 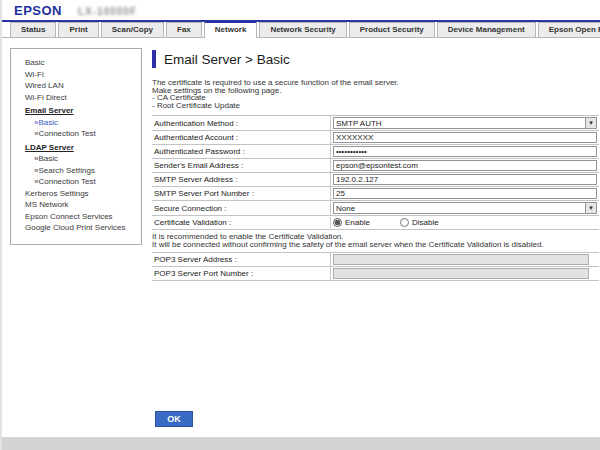 I want to click on title-accent-bar, so click(x=154, y=59).